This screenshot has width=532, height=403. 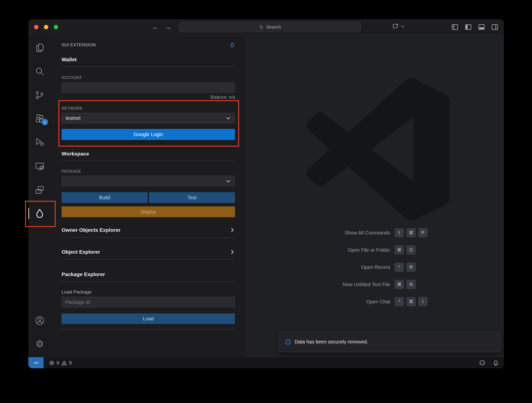 I want to click on status-bar: >< 0 0, so click(x=266, y=363).